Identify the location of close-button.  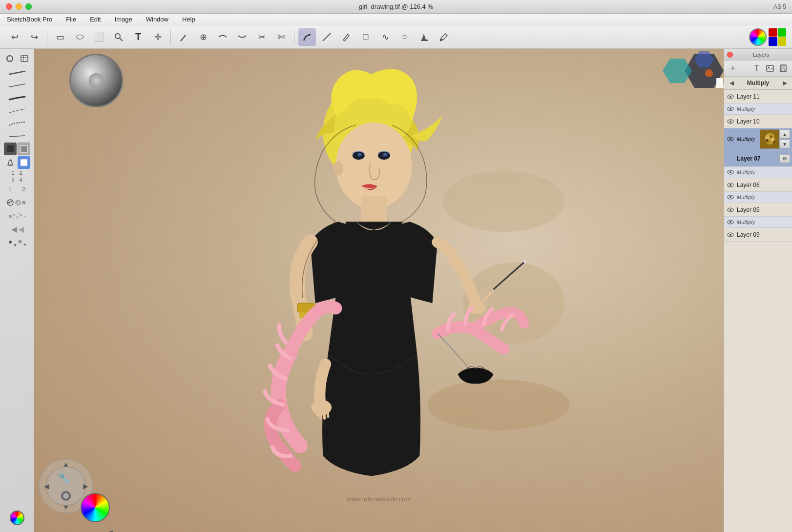
(9, 7).